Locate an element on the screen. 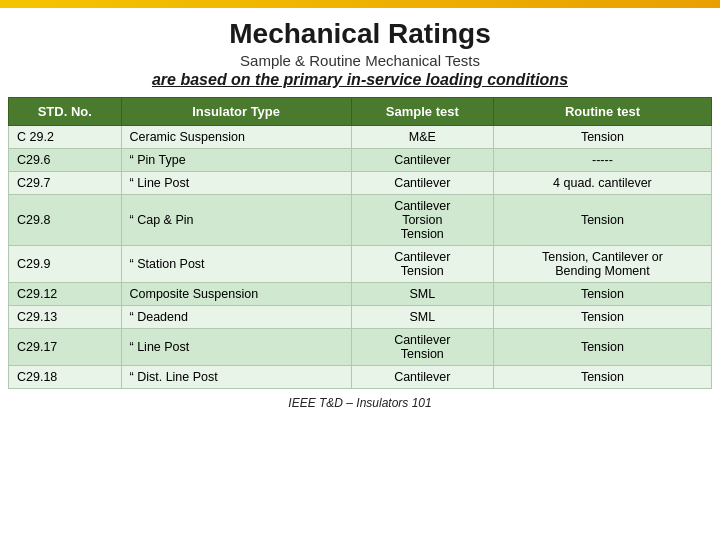  table-row: C29.6“ Pin TypeCantilever----- is located at coordinates (360, 160).